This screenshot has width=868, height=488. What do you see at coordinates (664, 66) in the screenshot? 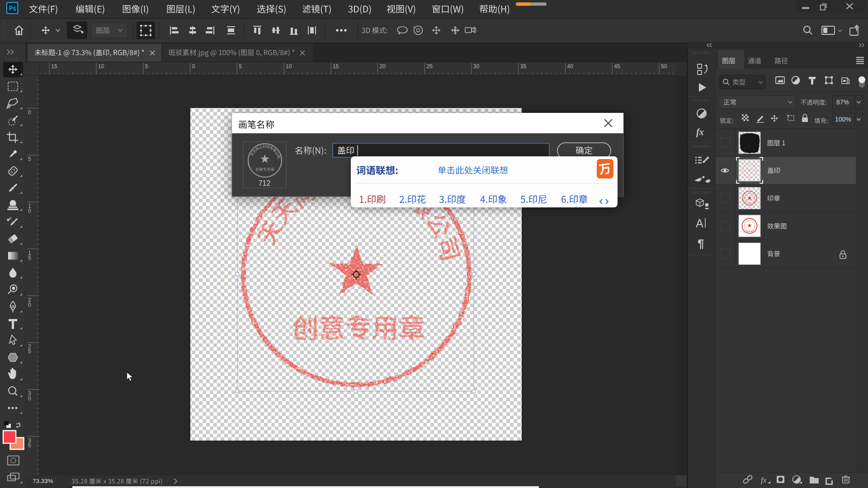
I see `svg-text: 50` at bounding box center [664, 66].